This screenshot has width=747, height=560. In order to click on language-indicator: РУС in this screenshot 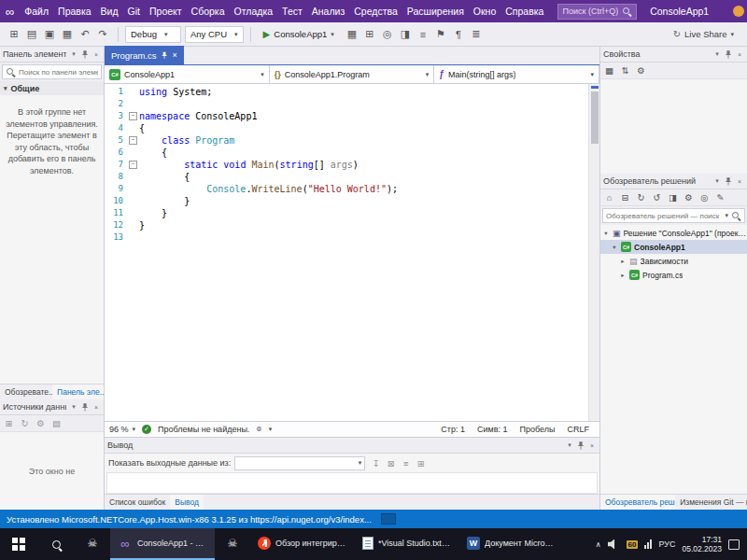, I will do `click(667, 544)`.